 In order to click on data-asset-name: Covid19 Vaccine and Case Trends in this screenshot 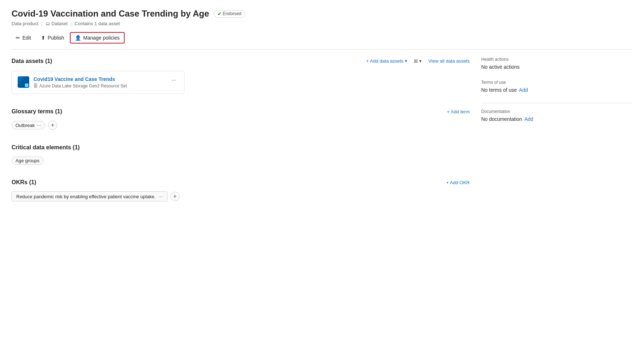, I will do `click(80, 79)`.